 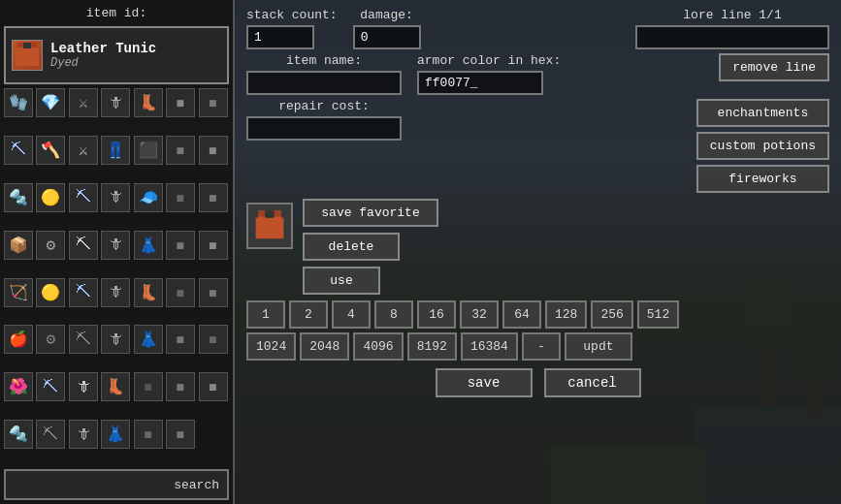 What do you see at coordinates (732, 37) in the screenshot?
I see `lore-input` at bounding box center [732, 37].